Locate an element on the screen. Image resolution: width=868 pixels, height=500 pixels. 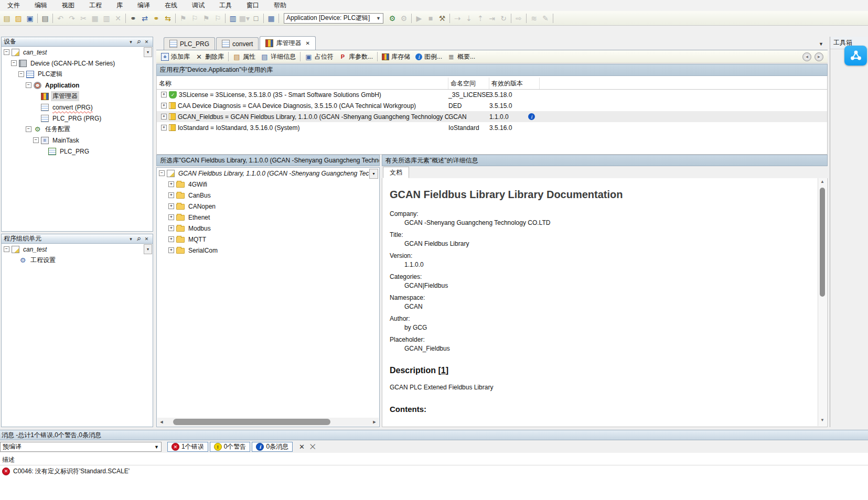
devices-tree-item: −PLC逻辑 is located at coordinates (77, 74).